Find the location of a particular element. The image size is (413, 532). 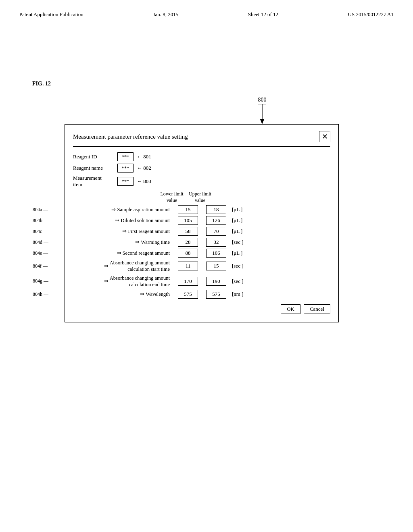

diagram-label: 800 is located at coordinates (262, 100).